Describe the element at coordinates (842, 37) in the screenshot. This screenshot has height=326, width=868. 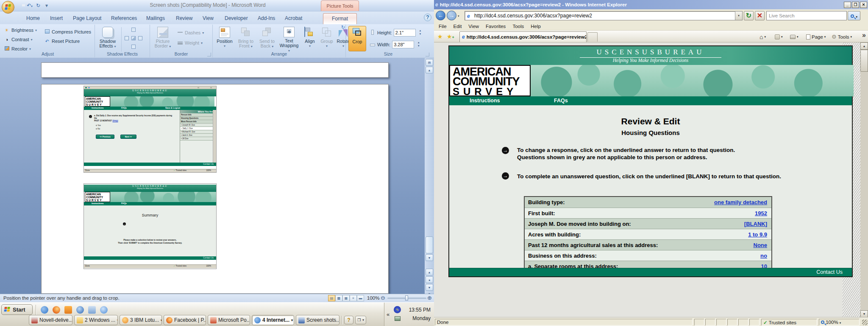
I see `tools-menu-button: ⚙ Tools▾` at that location.